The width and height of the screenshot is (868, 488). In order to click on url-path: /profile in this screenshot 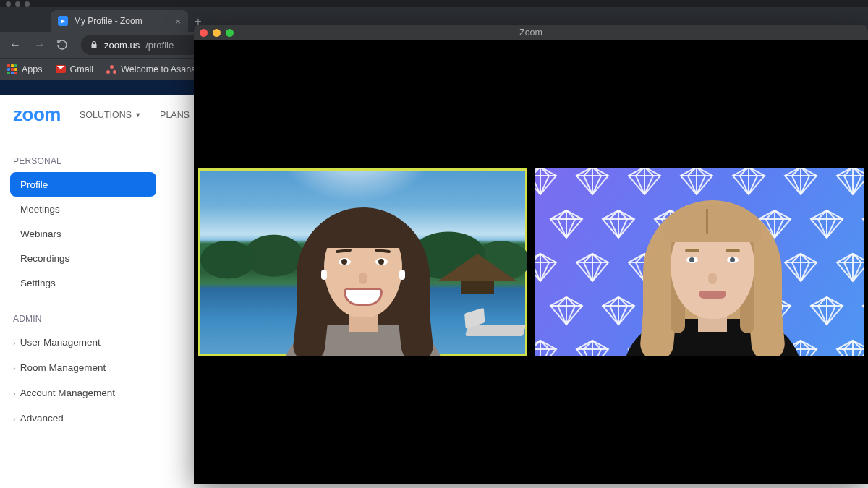, I will do `click(159, 45)`.